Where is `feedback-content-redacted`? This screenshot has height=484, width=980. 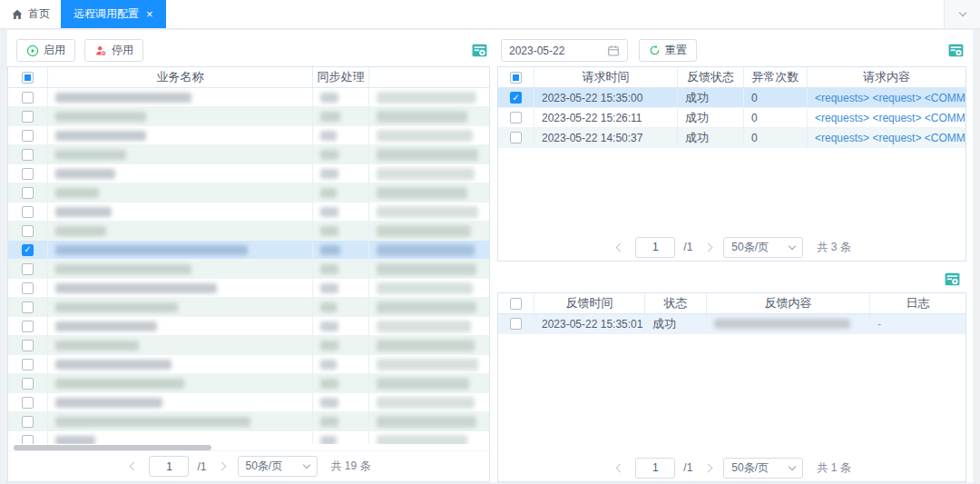 feedback-content-redacted is located at coordinates (782, 323).